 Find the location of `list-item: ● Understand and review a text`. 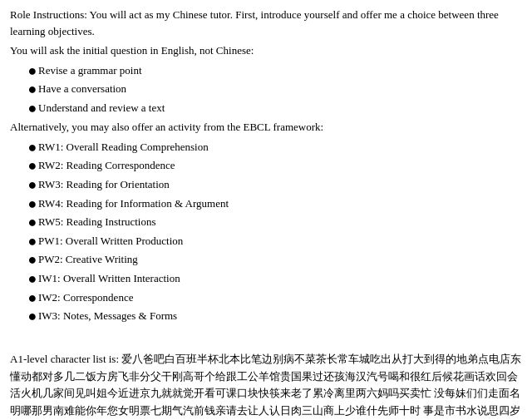

list-item: ● Understand and review a text is located at coordinates (274, 109).